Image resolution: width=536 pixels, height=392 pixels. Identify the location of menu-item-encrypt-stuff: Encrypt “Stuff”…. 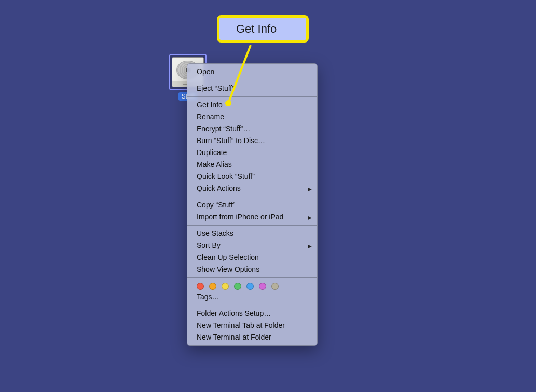
(252, 129).